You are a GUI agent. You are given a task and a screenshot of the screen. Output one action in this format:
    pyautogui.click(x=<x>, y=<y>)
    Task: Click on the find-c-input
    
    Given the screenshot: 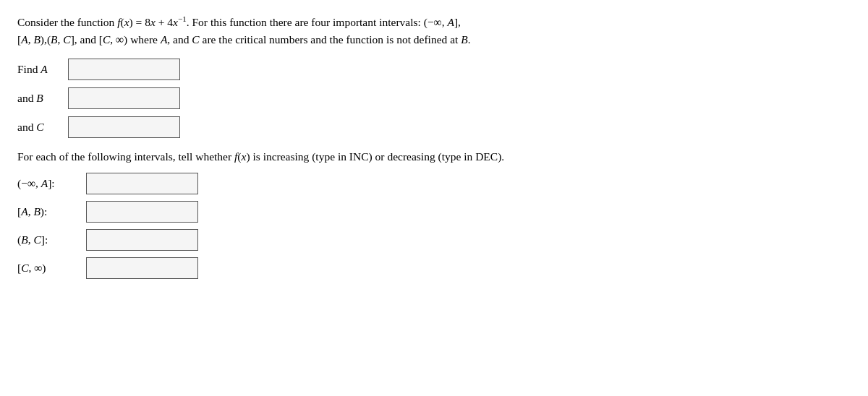 What is the action you would take?
    pyautogui.click(x=124, y=127)
    